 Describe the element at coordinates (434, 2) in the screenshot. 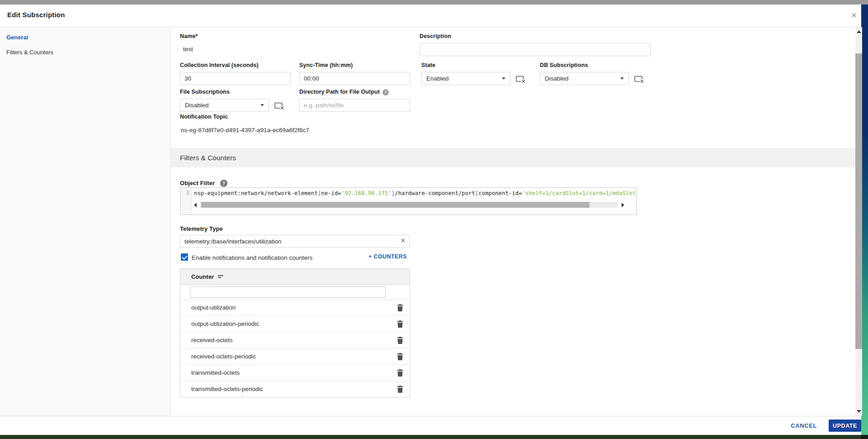

I see `top-window-strip` at that location.